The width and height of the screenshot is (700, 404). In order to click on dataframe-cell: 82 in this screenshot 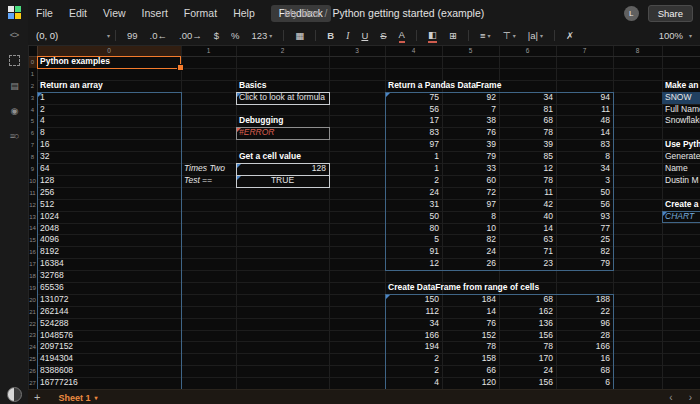, I will do `click(470, 240)`.